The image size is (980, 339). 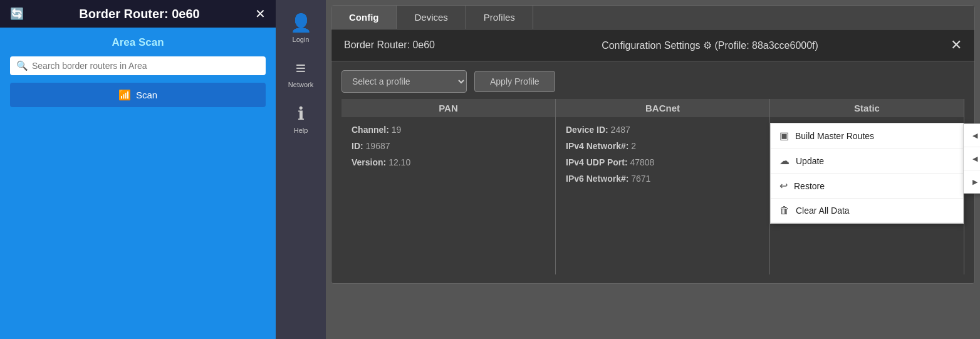 What do you see at coordinates (972, 182) in the screenshot?
I see `sub-menu-item-administrative: ▶ Administrative` at bounding box center [972, 182].